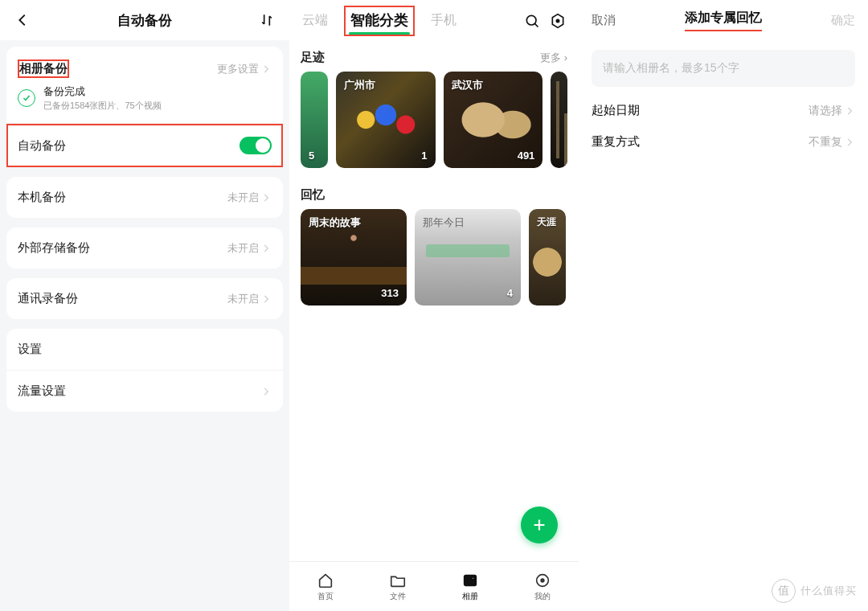  I want to click on tile-name: 那年今日, so click(444, 223).